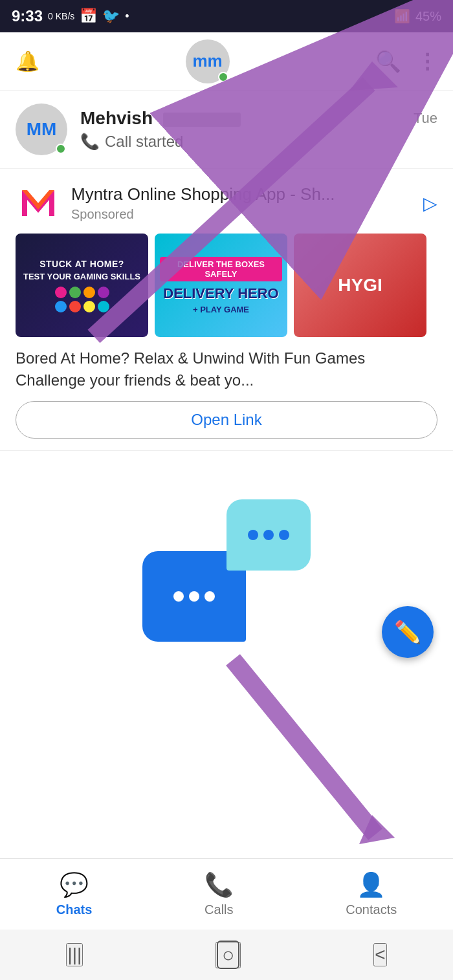  I want to click on calls-nav-label: Calls, so click(219, 909).